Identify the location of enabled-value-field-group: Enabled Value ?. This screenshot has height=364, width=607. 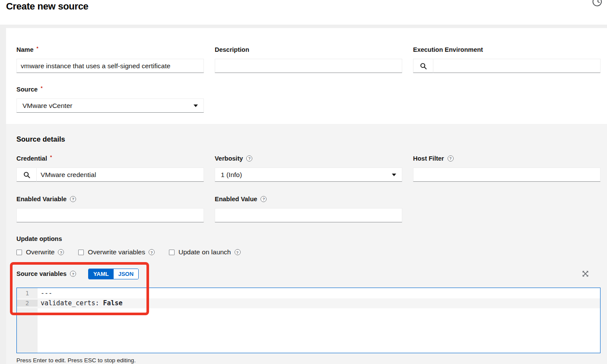
(308, 209).